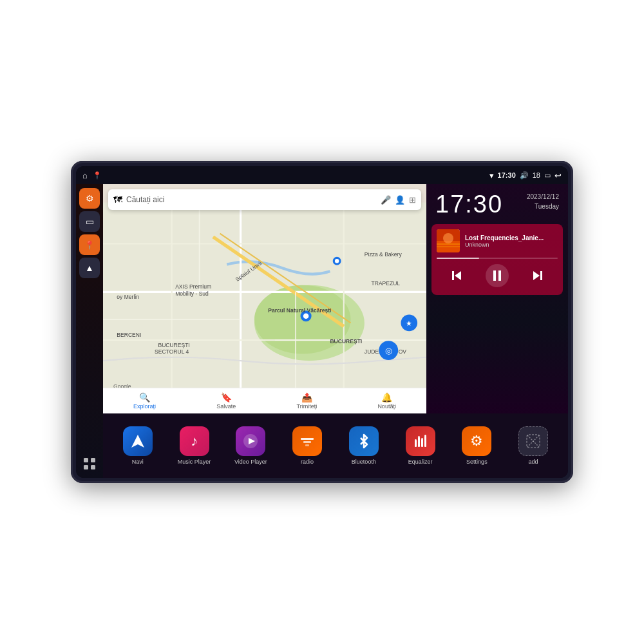  What do you see at coordinates (251, 446) in the screenshot?
I see `app-video-player: Video Player` at bounding box center [251, 446].